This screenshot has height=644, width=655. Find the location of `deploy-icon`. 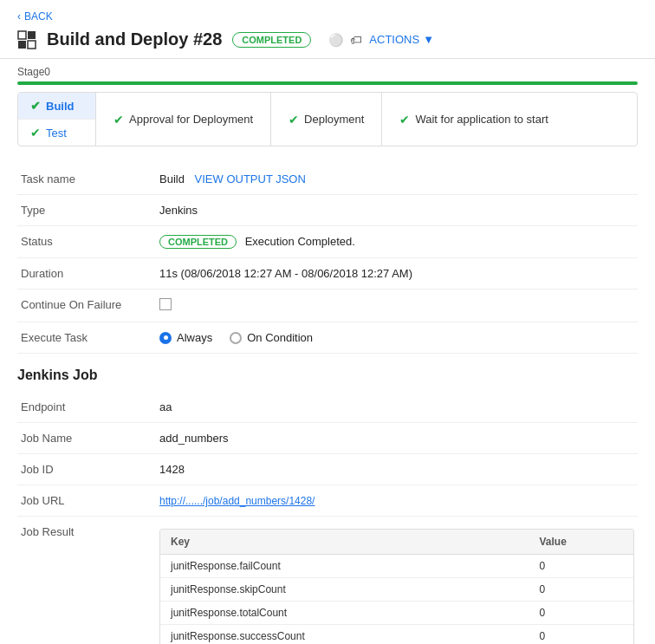

deploy-icon is located at coordinates (27, 40).